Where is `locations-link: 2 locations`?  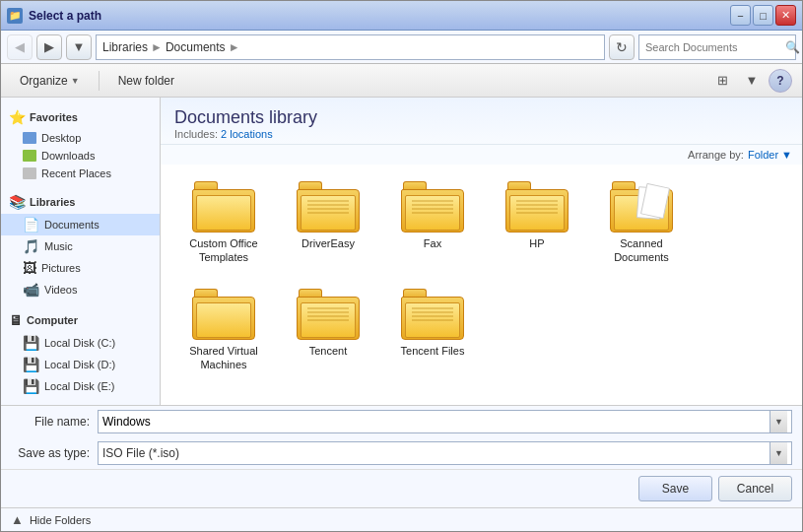 locations-link: 2 locations is located at coordinates (246, 134).